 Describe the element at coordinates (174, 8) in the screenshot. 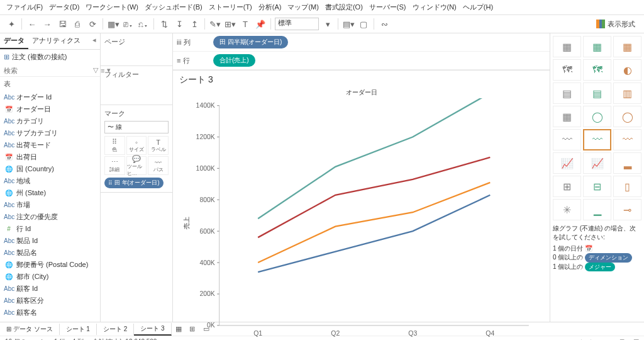

I see `menu-dashboard: ダッシュボード(B)` at that location.